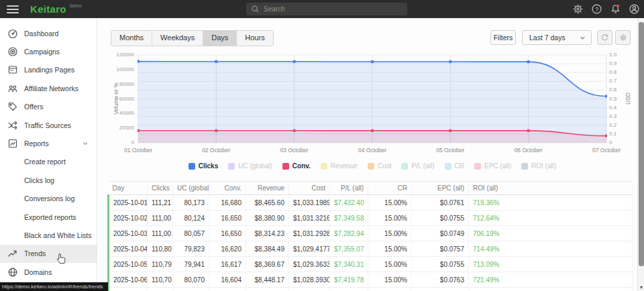 The width and height of the screenshot is (644, 291). I want to click on cell: $4,836.12, so click(268, 290).